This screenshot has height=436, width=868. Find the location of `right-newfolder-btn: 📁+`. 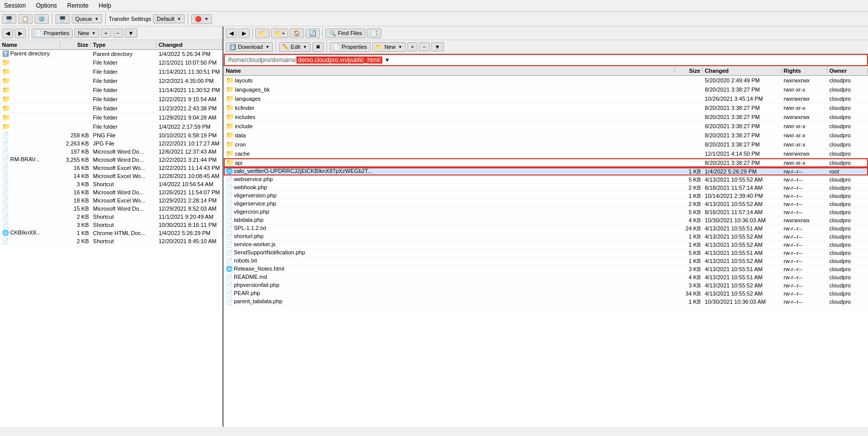

right-newfolder-btn: 📁+ is located at coordinates (280, 34).